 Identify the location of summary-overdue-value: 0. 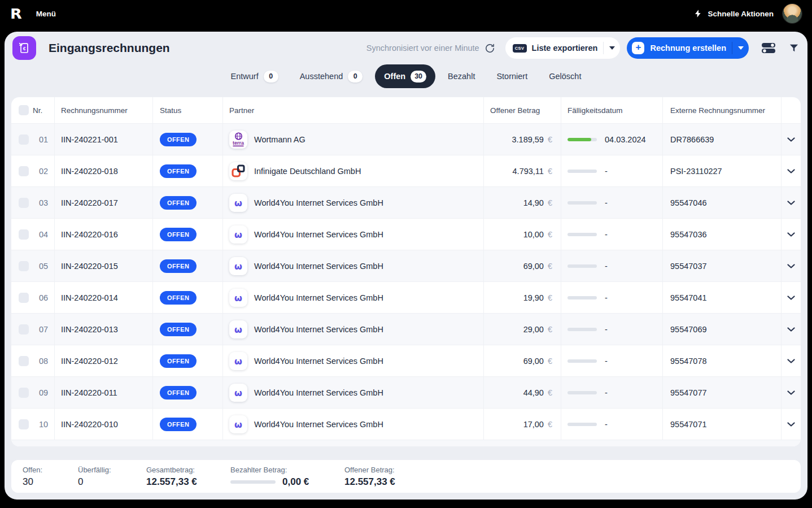
(112, 482).